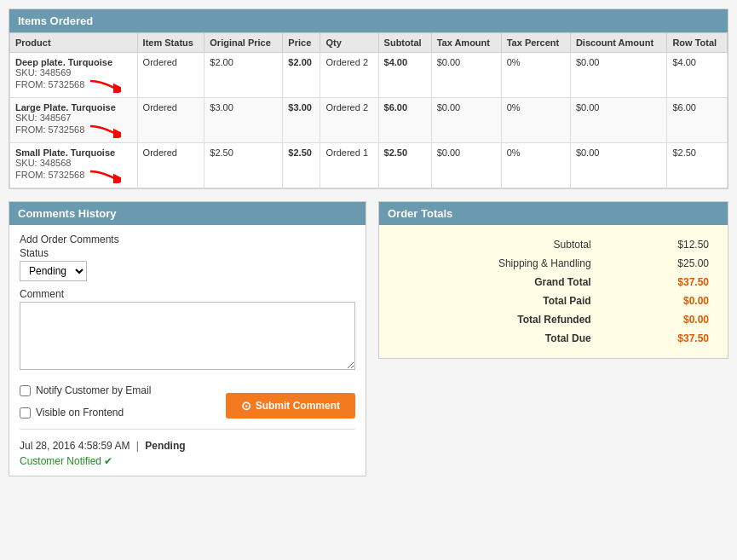 Image resolution: width=737 pixels, height=560 pixels. I want to click on total-label: Grand Total, so click(494, 282).